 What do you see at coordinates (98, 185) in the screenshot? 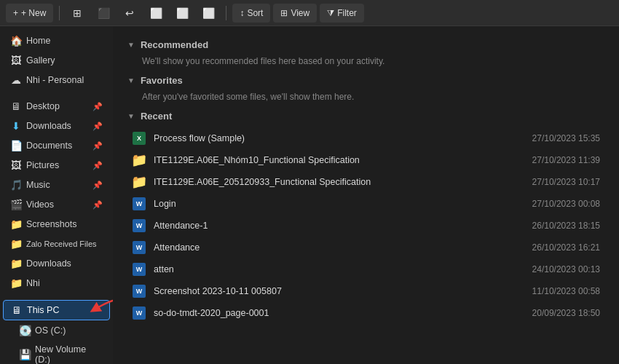
I see `pin-icon-music: 📌` at bounding box center [98, 185].